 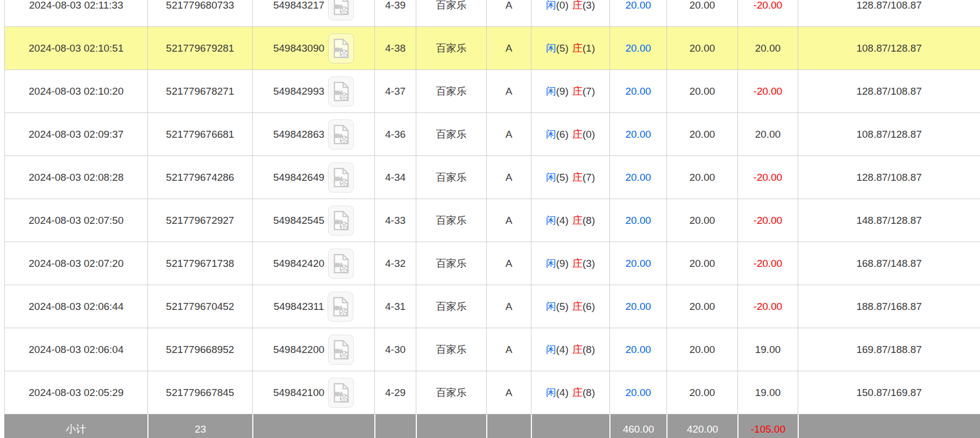 I want to click on game-result: 闲(5)庄(7), so click(x=570, y=178).